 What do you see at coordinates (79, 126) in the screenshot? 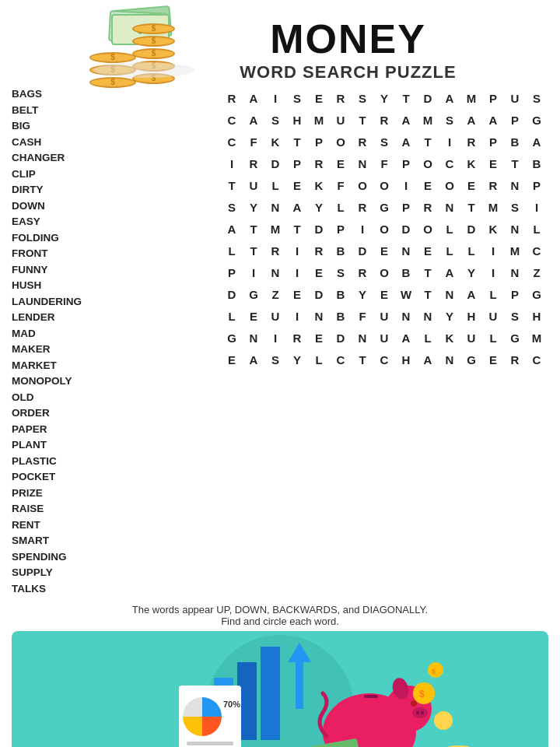
I see `word-list-item: BIG` at bounding box center [79, 126].